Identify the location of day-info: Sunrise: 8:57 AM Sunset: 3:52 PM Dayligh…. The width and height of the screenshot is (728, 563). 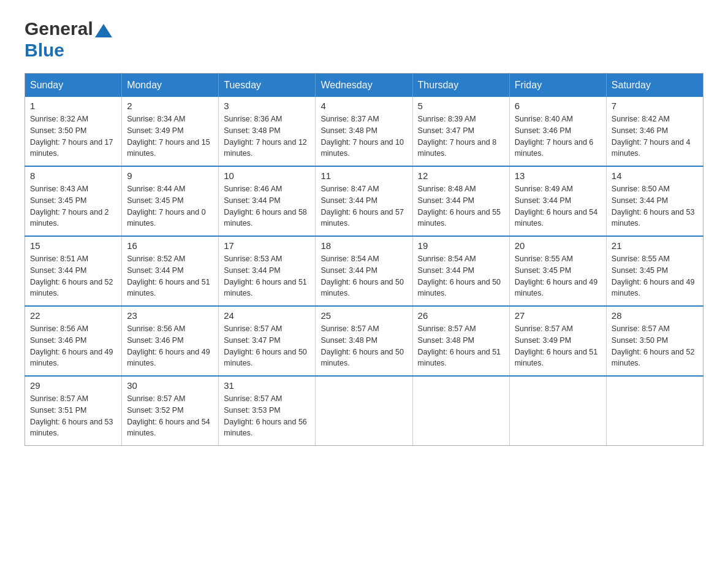
(170, 416).